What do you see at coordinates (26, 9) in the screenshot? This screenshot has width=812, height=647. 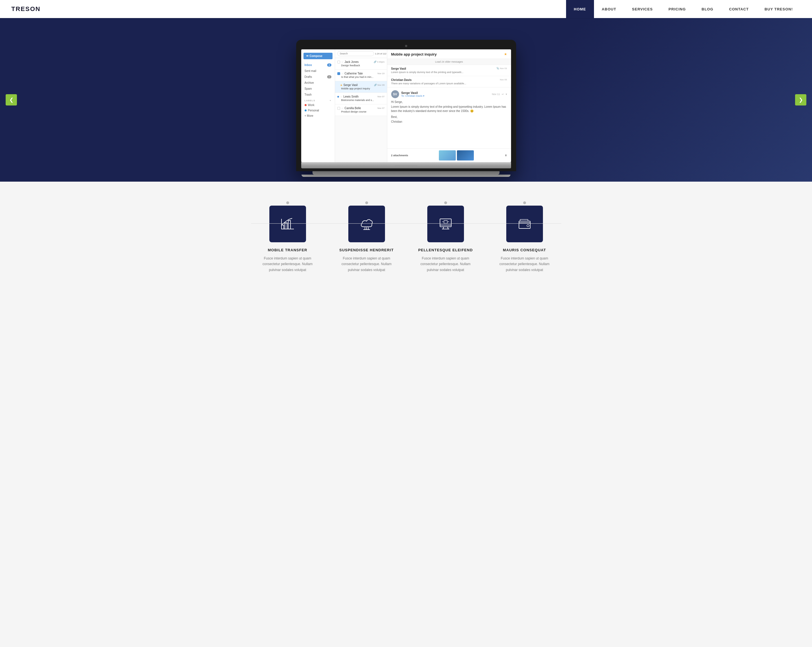 I see `logo: TRESON` at bounding box center [26, 9].